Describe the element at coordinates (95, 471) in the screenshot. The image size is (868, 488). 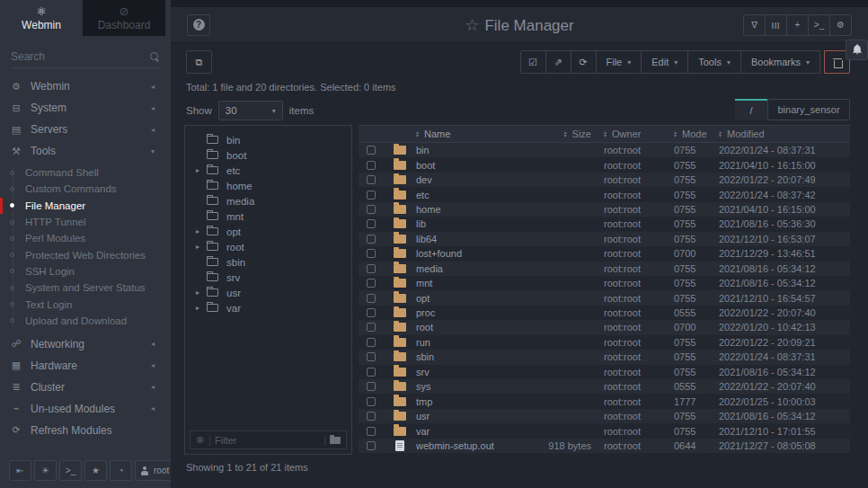
I see `favorites-button: ★` at that location.